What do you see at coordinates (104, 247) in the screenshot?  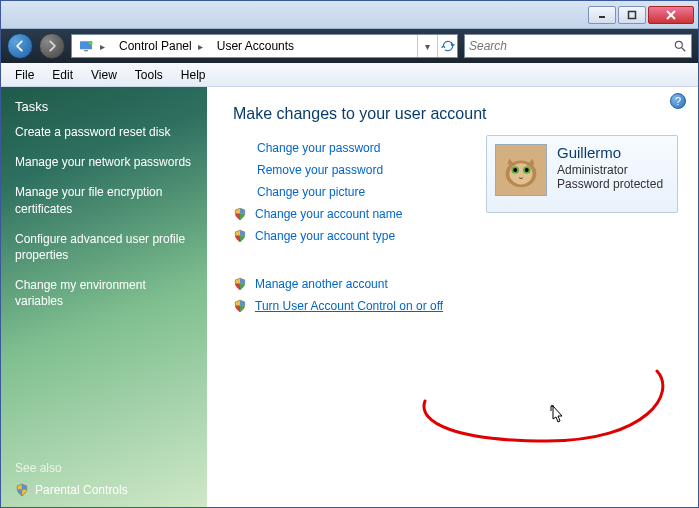 I see `task-configure-profile-properties: Configure advanced user profile properti…` at bounding box center [104, 247].